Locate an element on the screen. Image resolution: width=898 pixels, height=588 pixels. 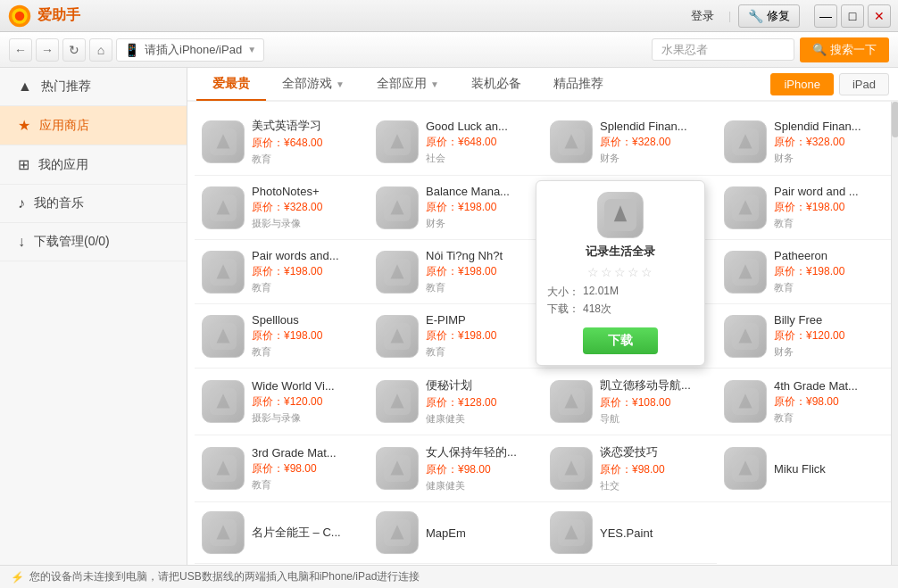
app-item: Billy Free 原价：¥120.00 财务 is located at coordinates (803, 336).